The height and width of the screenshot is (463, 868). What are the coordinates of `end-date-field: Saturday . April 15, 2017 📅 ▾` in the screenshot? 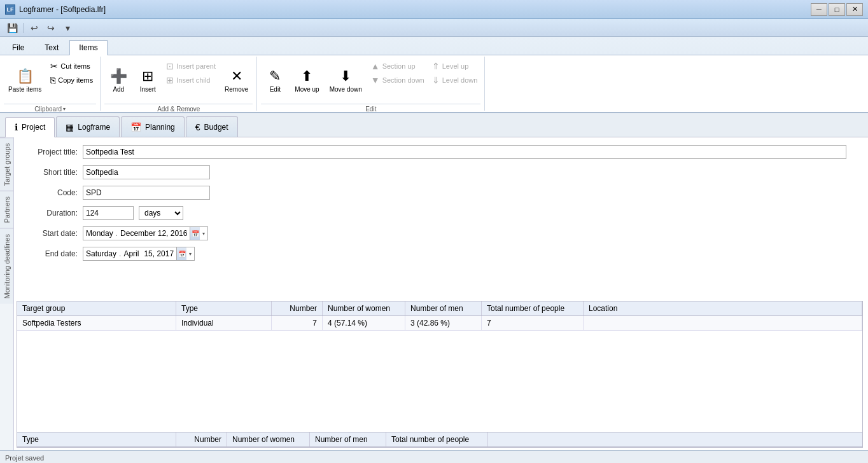 It's located at (139, 254).